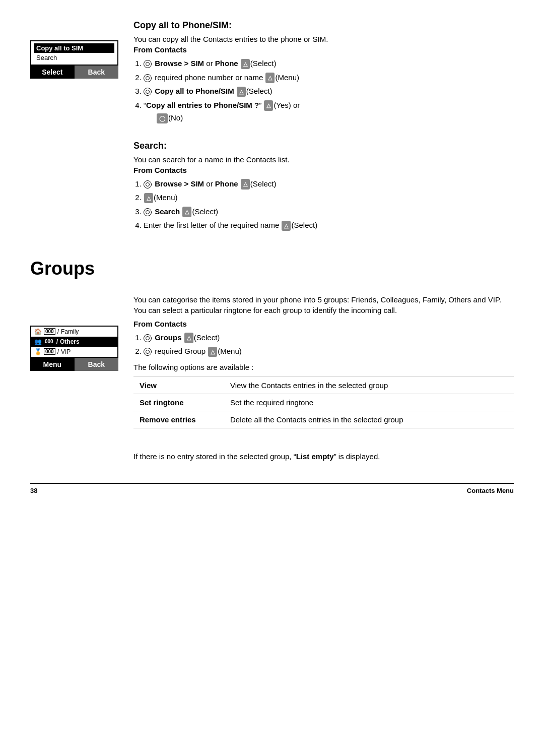 This screenshot has width=544, height=756. Describe the element at coordinates (97, 72) in the screenshot. I see `phone-back-button: Back` at that location.